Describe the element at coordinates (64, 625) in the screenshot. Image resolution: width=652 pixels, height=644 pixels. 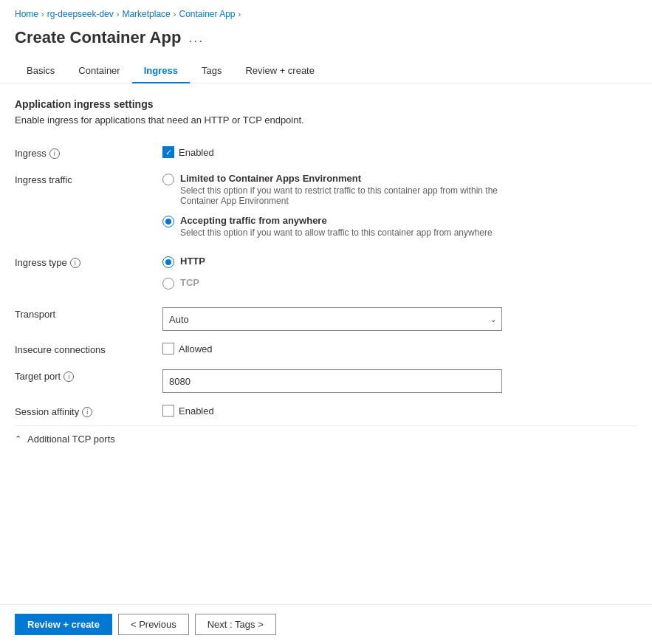
I see `review-create-button: Review + create` at that location.